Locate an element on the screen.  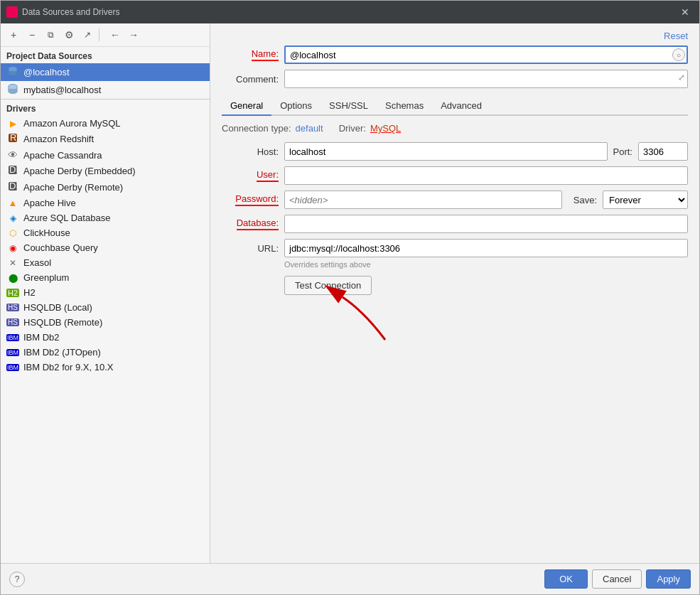
exasol-icon: ✕ is located at coordinates (13, 263).